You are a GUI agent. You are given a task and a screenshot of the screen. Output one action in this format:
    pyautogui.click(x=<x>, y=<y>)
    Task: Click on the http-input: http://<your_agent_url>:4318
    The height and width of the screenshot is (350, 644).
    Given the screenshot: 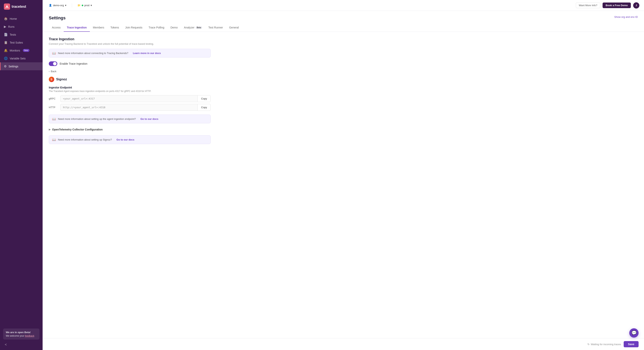 What is the action you would take?
    pyautogui.click(x=129, y=108)
    